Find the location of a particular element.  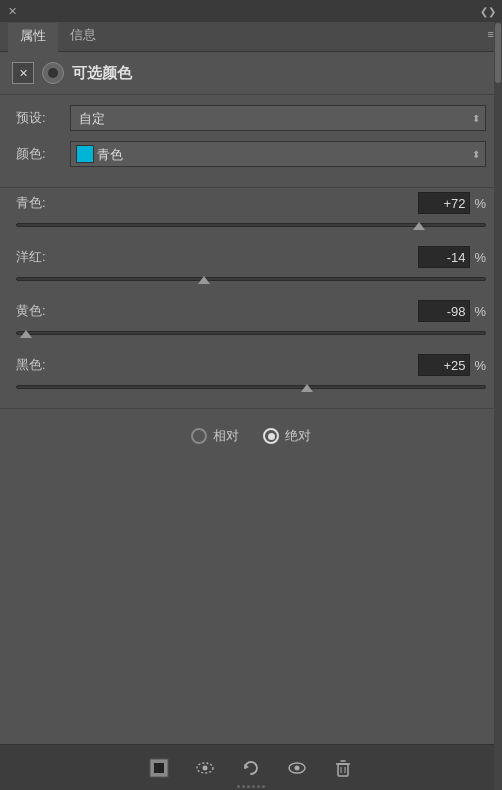

cyan-value: +72 is located at coordinates (444, 203).